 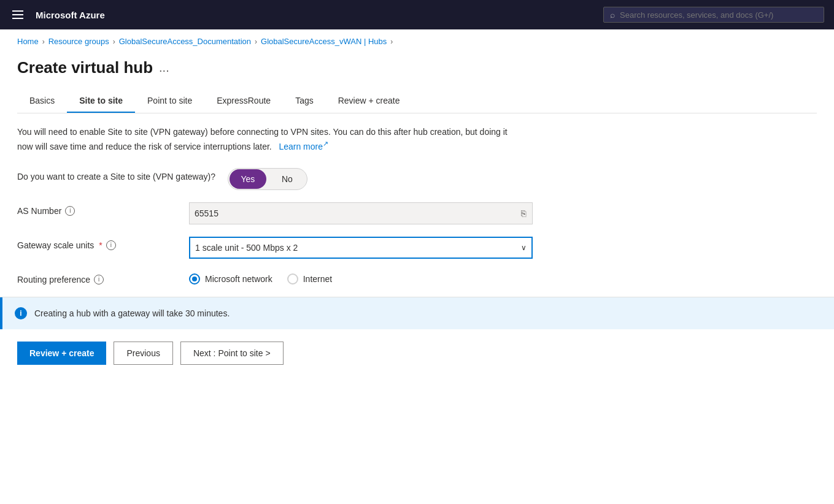 What do you see at coordinates (417, 15) in the screenshot?
I see `top-navigation-bar: Microsoft Azure ⌕` at bounding box center [417, 15].